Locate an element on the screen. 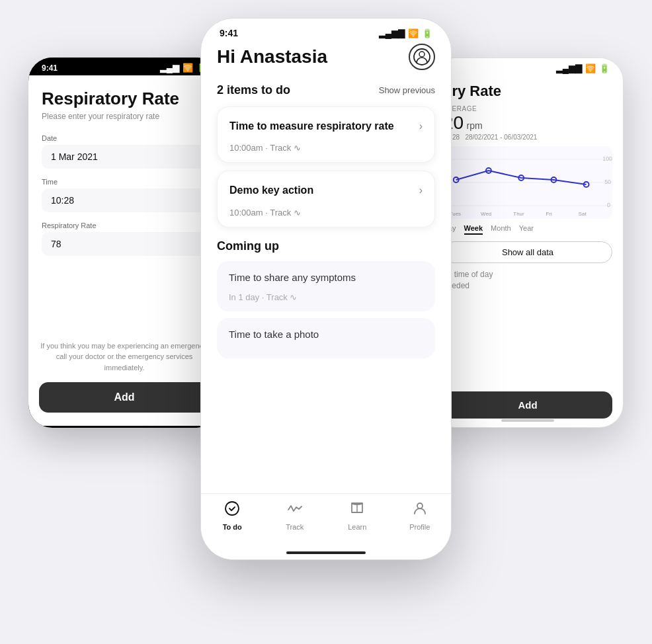 This screenshot has height=644, width=652. right-status-icons: ▂▄▆▇ 🛜 🔋 is located at coordinates (583, 69).